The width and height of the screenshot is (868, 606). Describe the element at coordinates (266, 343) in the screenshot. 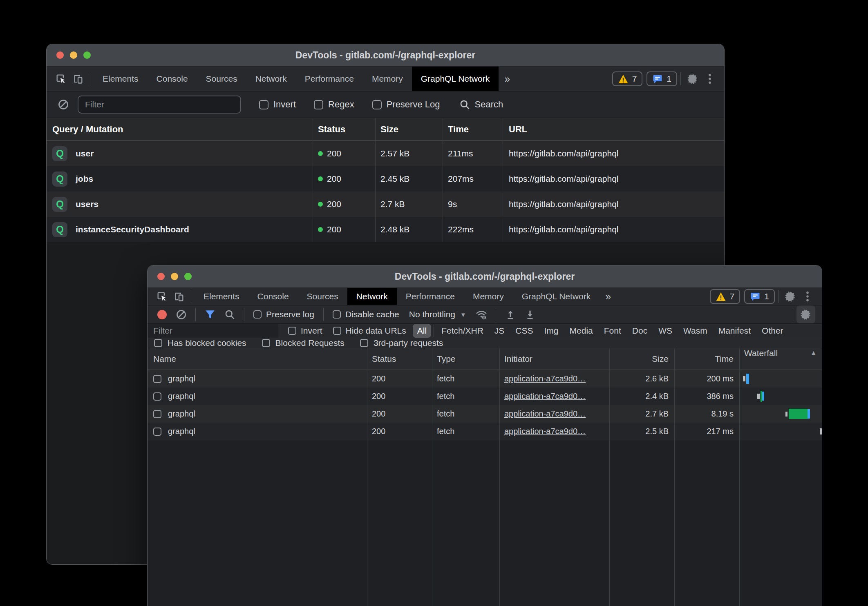

I see `blocked-requests-checkbox` at that location.